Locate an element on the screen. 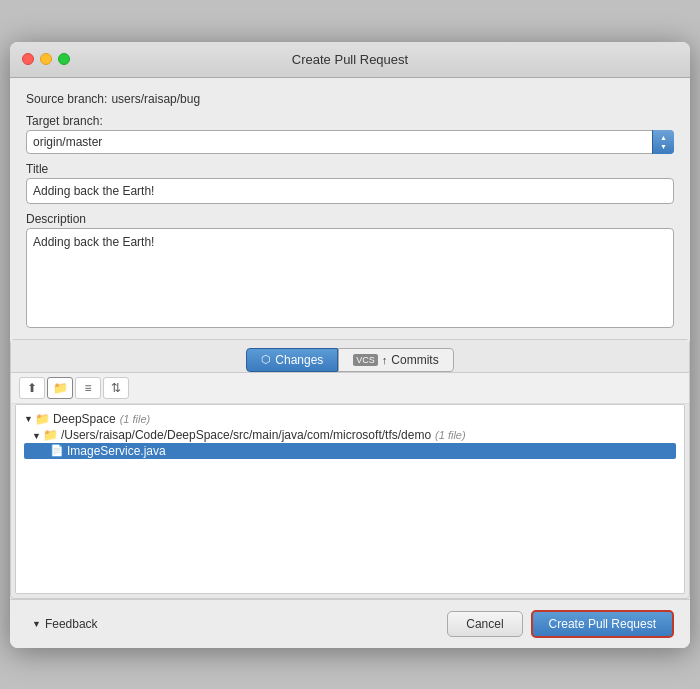 This screenshot has width=700, height=689. tree-root-item: ▼ 📁 DeepSpace (1 file) is located at coordinates (350, 419).